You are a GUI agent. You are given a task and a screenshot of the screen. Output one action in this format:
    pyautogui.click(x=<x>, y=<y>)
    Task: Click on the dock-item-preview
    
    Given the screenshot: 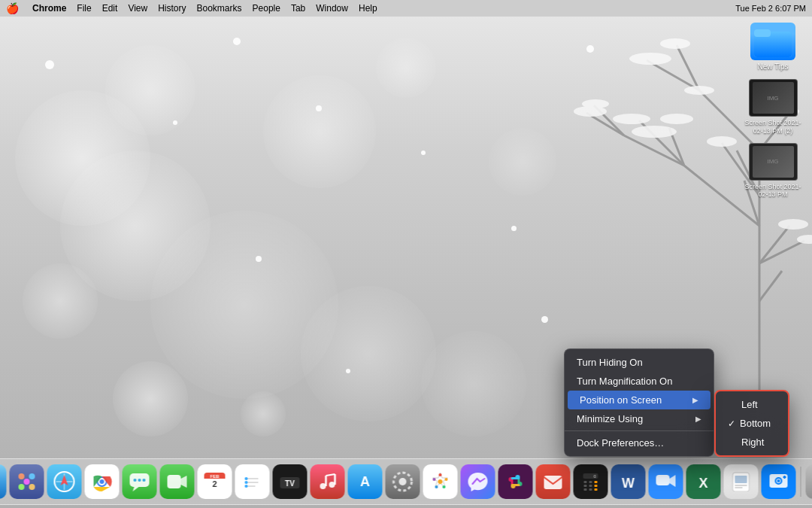 What is the action you would take?
    pyautogui.click(x=741, y=482)
    